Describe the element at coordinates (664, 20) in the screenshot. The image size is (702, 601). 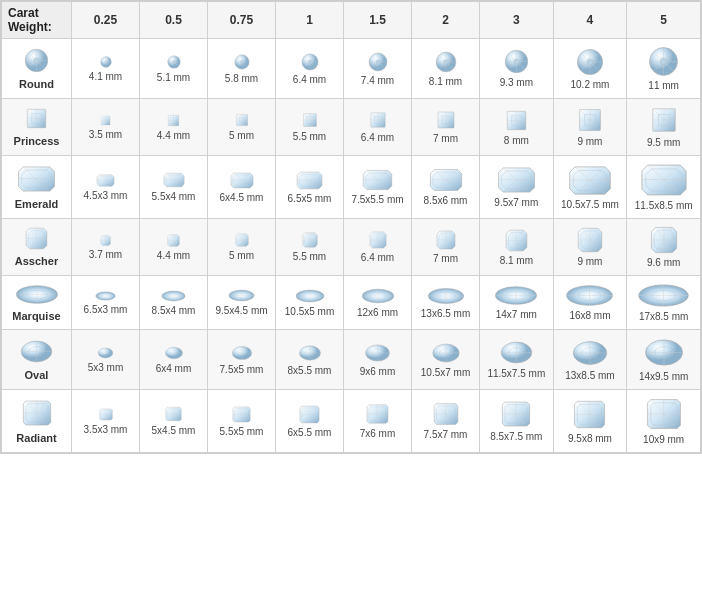
I see `weight-col-9: 5` at that location.